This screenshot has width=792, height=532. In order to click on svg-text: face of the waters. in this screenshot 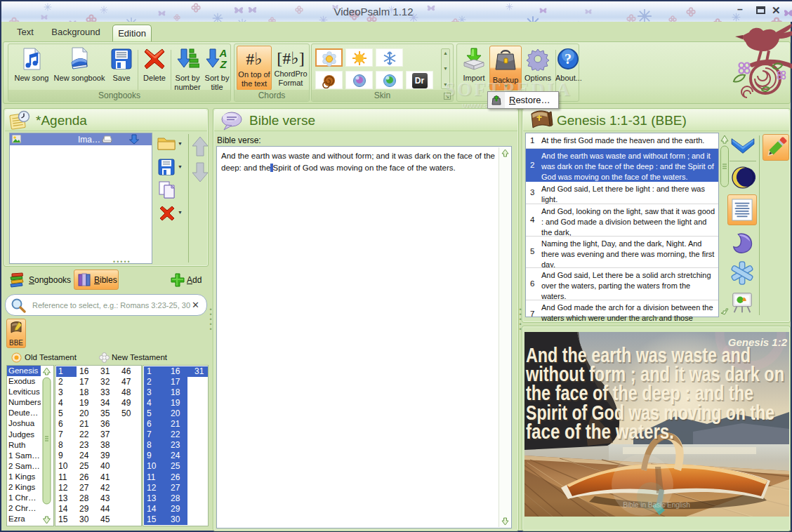, I will do `click(600, 431)`.